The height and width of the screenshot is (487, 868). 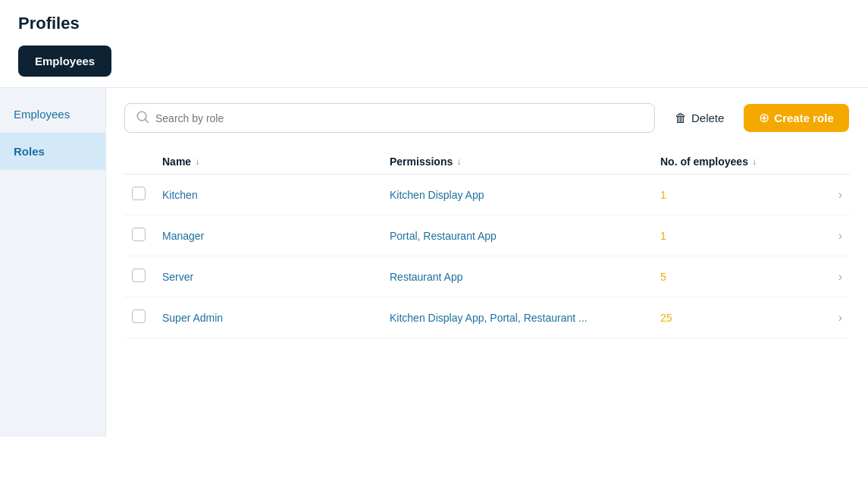 What do you see at coordinates (736, 277) in the screenshot?
I see `row-employee-count: 5` at bounding box center [736, 277].